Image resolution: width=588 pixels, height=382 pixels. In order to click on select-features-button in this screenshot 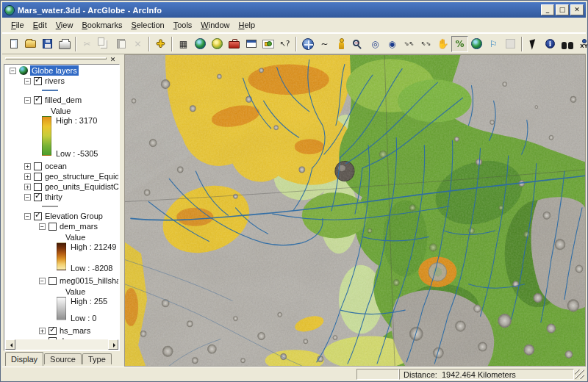, I will do `click(534, 44)`.